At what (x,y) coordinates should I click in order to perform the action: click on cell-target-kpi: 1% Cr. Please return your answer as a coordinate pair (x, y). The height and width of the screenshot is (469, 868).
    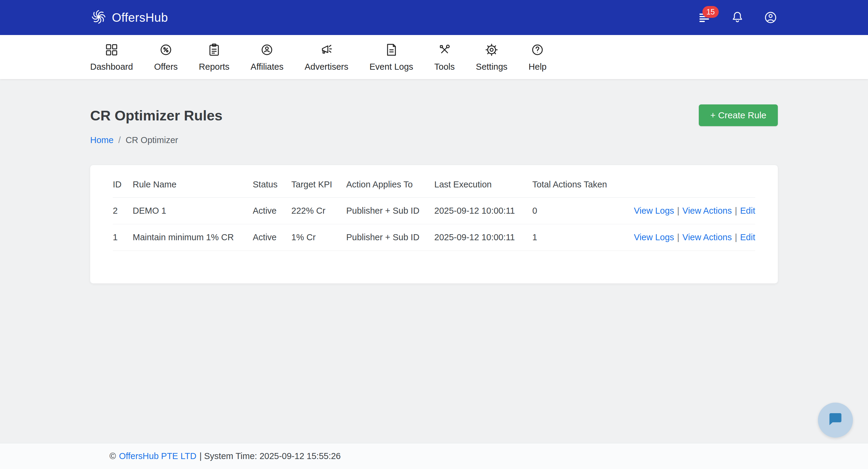
    Looking at the image, I should click on (319, 237).